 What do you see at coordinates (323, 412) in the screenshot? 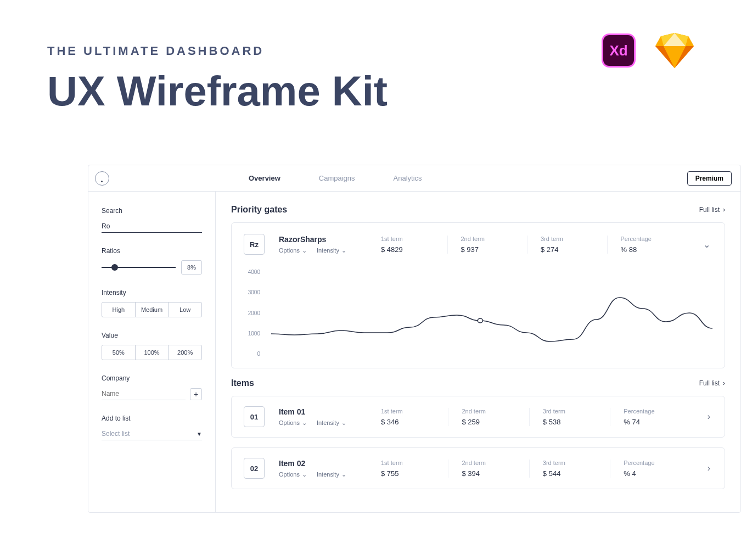
I see `item-name: Item 01` at bounding box center [323, 412].